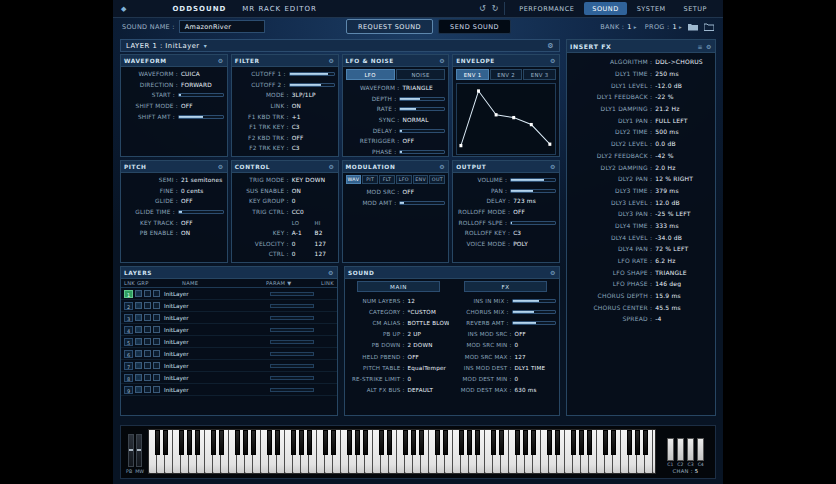 This screenshot has width=836, height=484. What do you see at coordinates (534, 334) in the screenshot?
I see `value-ins-mod-src: OFF` at bounding box center [534, 334].